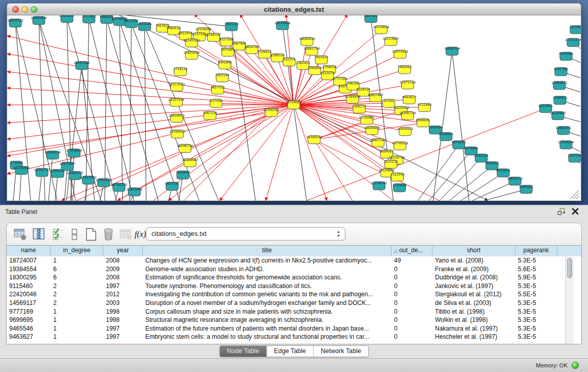 This screenshot has height=372, width=588. Describe the element at coordinates (294, 269) in the screenshot. I see `table-row: 1938455462009Genome-wide association stu…` at that location.